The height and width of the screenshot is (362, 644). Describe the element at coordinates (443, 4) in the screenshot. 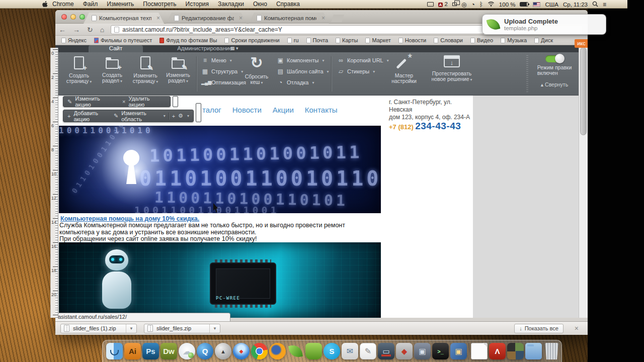

I see `adobe-status-icon: A 2` at that location.